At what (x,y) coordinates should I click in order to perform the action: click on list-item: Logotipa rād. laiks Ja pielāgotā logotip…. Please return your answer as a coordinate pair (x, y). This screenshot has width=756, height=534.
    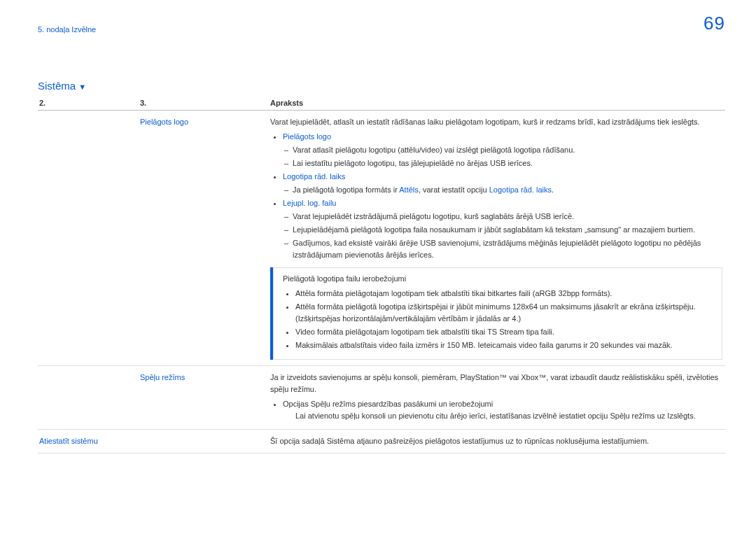
    Looking at the image, I should click on (503, 183).